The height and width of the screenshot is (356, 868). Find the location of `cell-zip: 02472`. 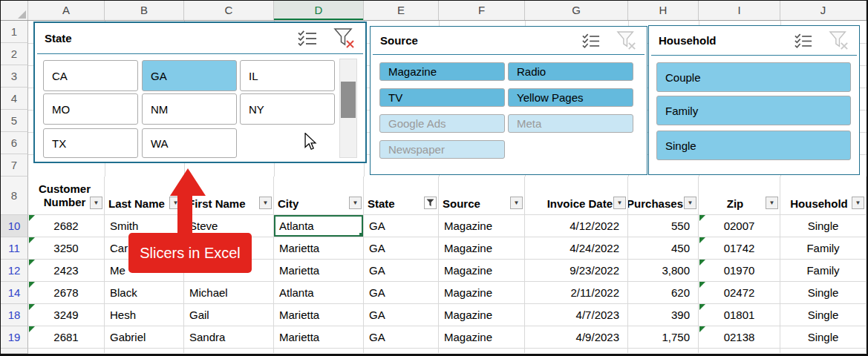

cell-zip: 02472 is located at coordinates (740, 293).